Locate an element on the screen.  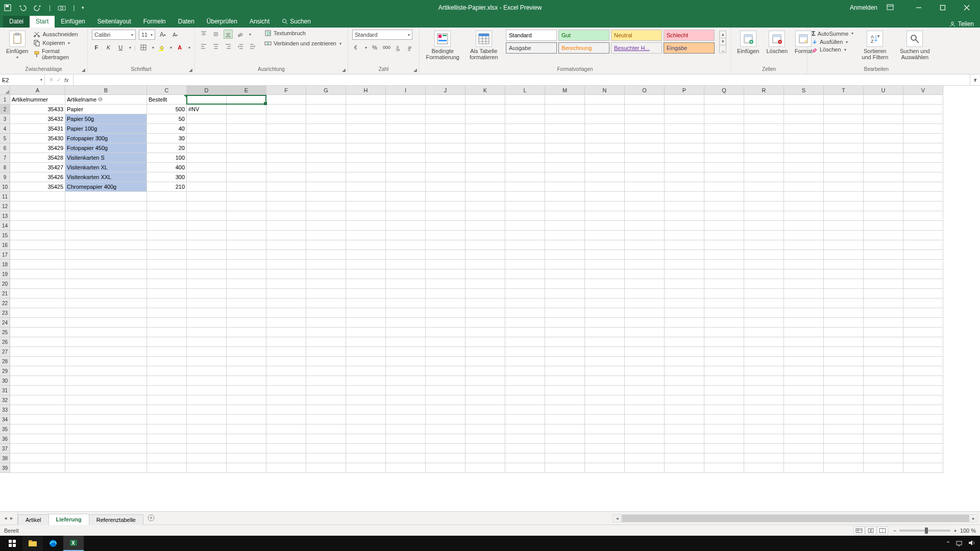
cell-U28 is located at coordinates (884, 361).